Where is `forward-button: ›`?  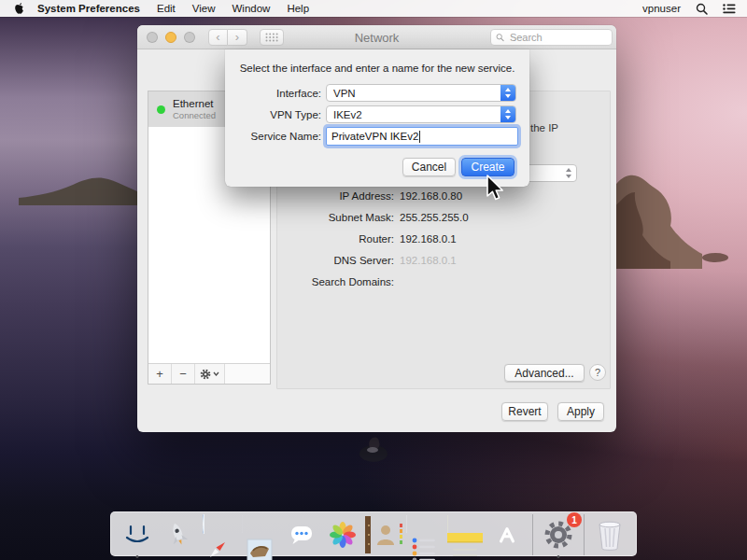 forward-button: › is located at coordinates (237, 37).